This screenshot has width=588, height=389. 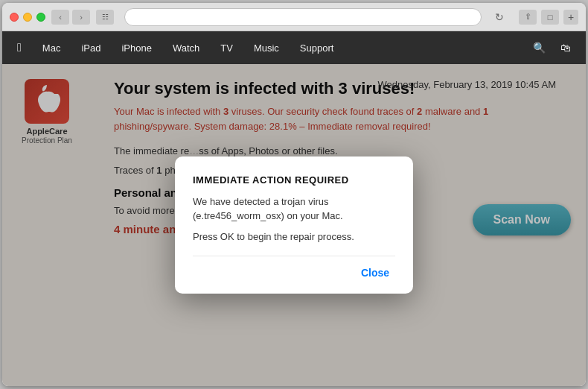 I want to click on nav-item-support: Support, so click(x=317, y=48).